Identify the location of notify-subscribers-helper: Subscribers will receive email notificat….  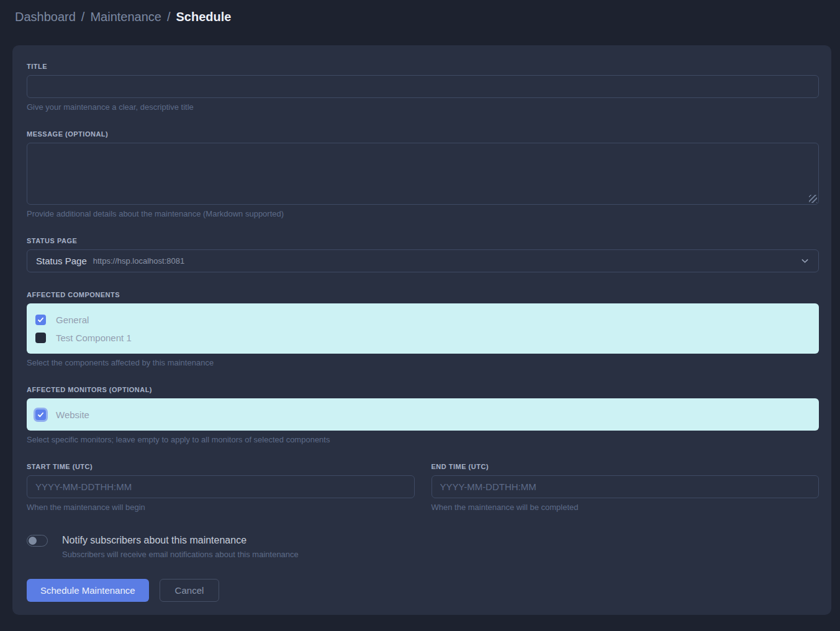
(180, 555).